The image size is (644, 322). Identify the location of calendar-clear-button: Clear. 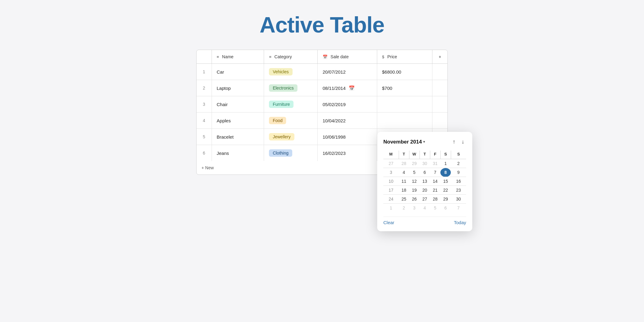
(389, 223).